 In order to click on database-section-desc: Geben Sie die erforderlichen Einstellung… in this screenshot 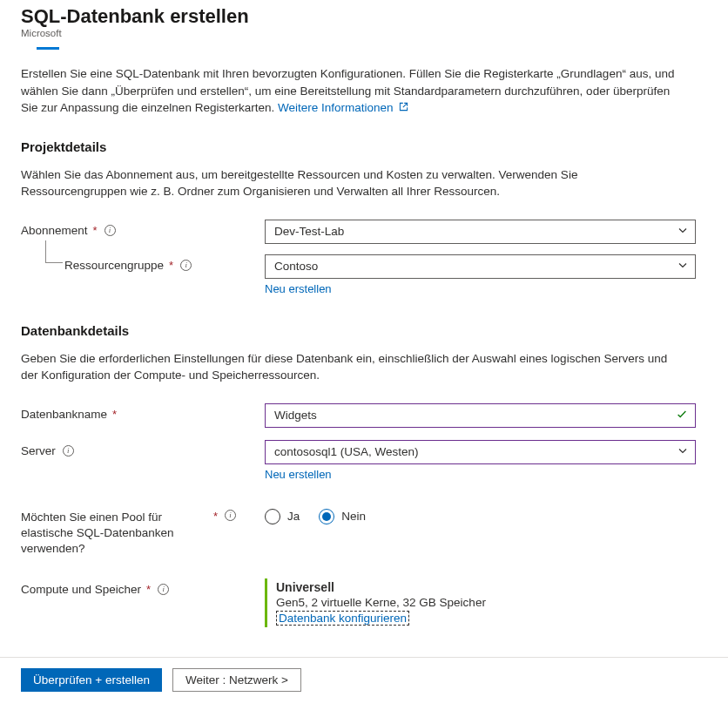, I will do `click(352, 368)`.